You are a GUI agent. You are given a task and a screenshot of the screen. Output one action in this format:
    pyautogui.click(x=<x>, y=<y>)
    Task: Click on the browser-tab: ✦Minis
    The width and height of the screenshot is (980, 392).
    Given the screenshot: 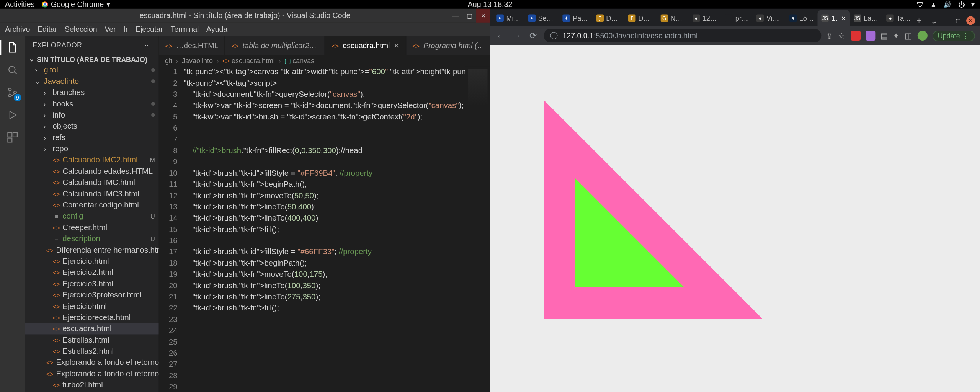 What is the action you would take?
    pyautogui.click(x=508, y=18)
    